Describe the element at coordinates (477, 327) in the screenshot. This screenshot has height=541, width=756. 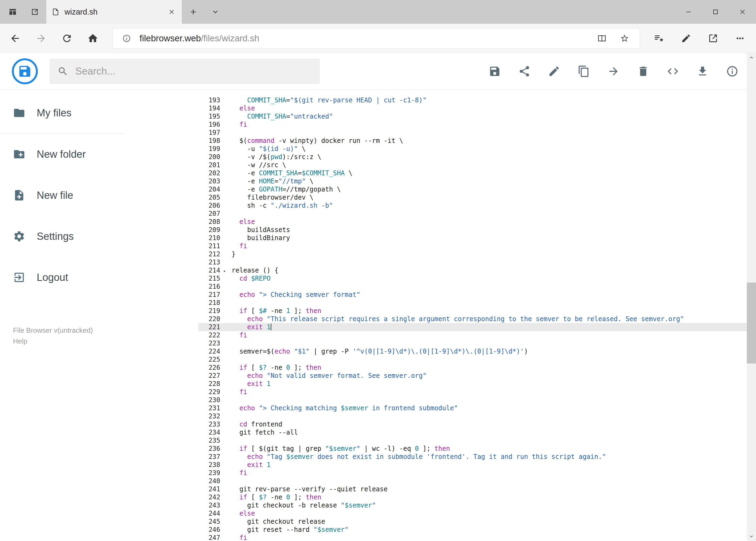
I see `editor-line: 221 exit 1` at that location.